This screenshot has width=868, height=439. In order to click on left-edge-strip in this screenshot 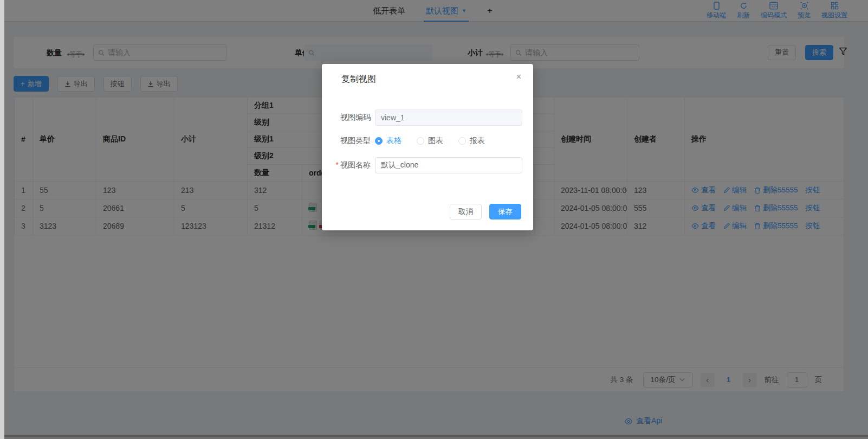, I will do `click(2, 220)`.